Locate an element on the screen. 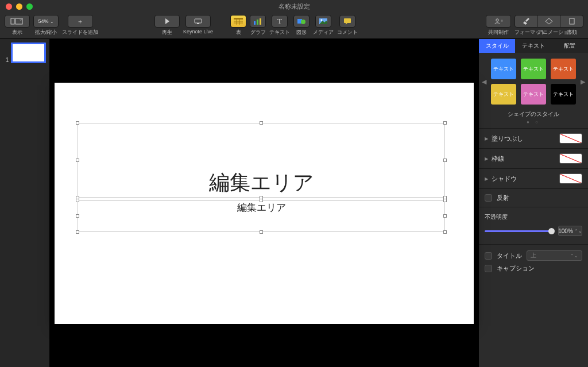 The height and width of the screenshot is (367, 588). title-position-value: 上 is located at coordinates (533, 256).